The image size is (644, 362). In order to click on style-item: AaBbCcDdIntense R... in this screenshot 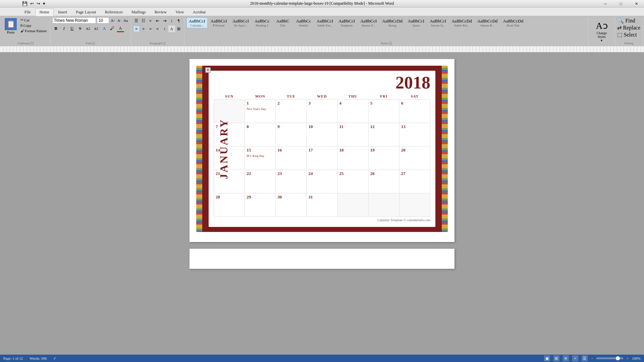, I will do `click(488, 23)`.